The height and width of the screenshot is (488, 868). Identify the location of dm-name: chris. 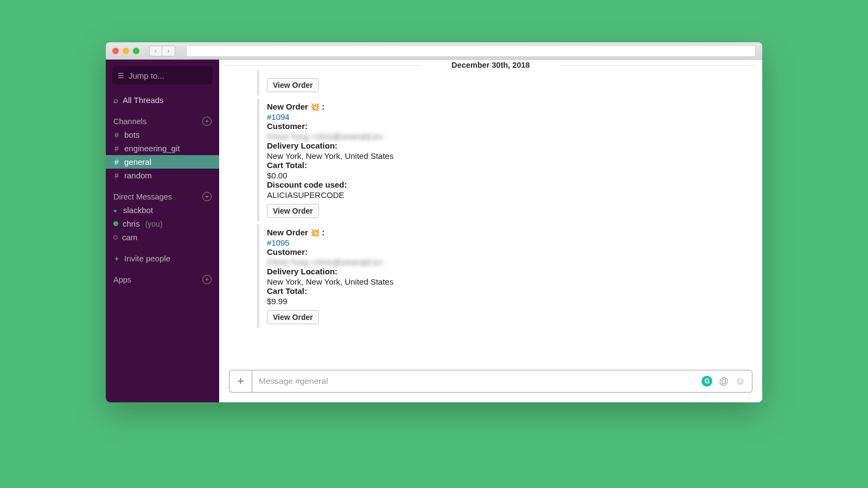
(131, 223).